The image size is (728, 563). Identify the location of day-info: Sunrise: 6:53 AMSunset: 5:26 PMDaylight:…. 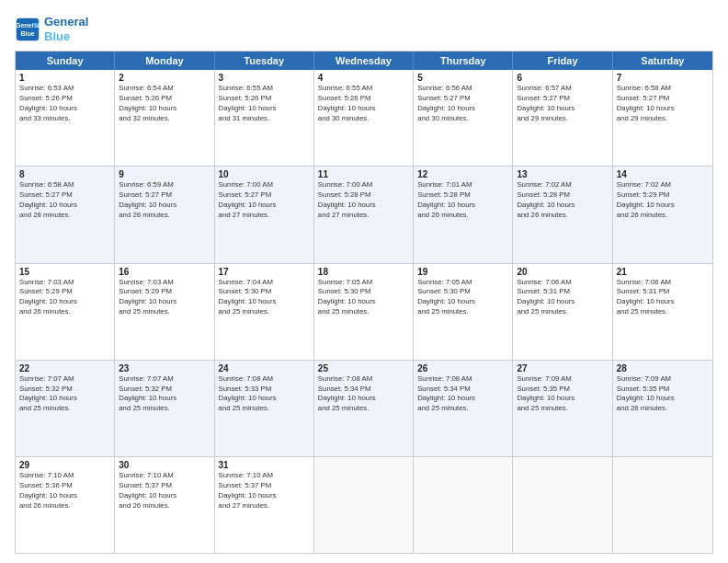
(64, 104).